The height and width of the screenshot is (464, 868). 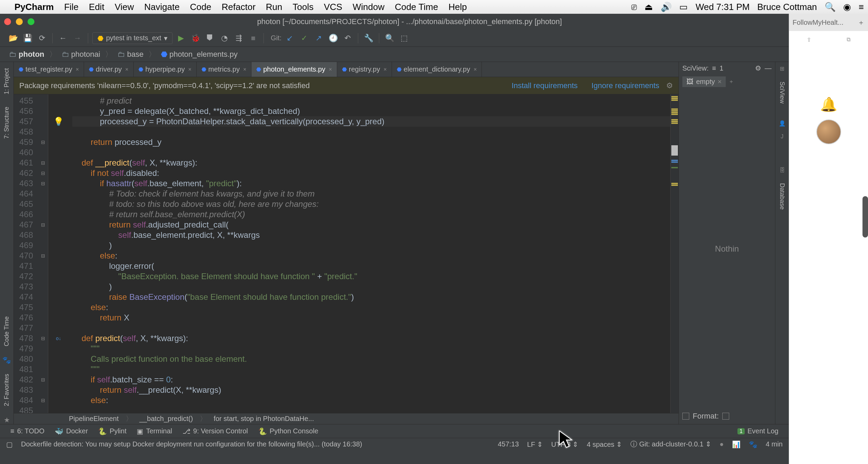 What do you see at coordinates (722, 444) in the screenshot?
I see `inspection-indicator: ●` at bounding box center [722, 444].